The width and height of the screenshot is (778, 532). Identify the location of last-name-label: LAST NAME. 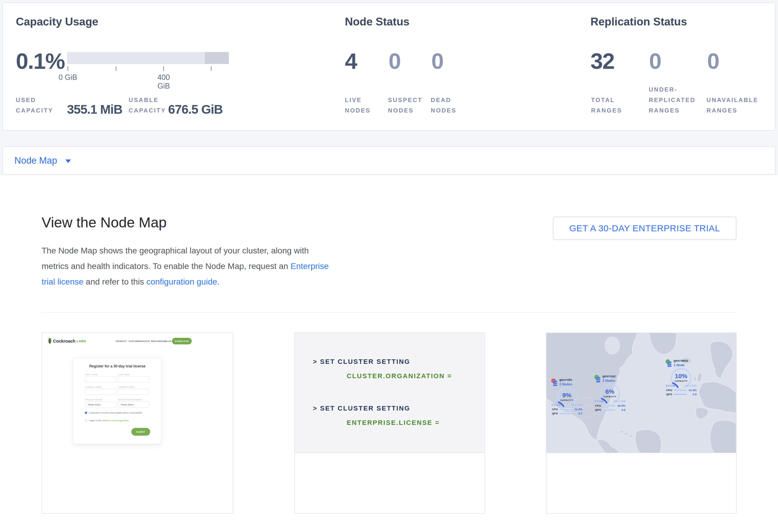
(124, 375).